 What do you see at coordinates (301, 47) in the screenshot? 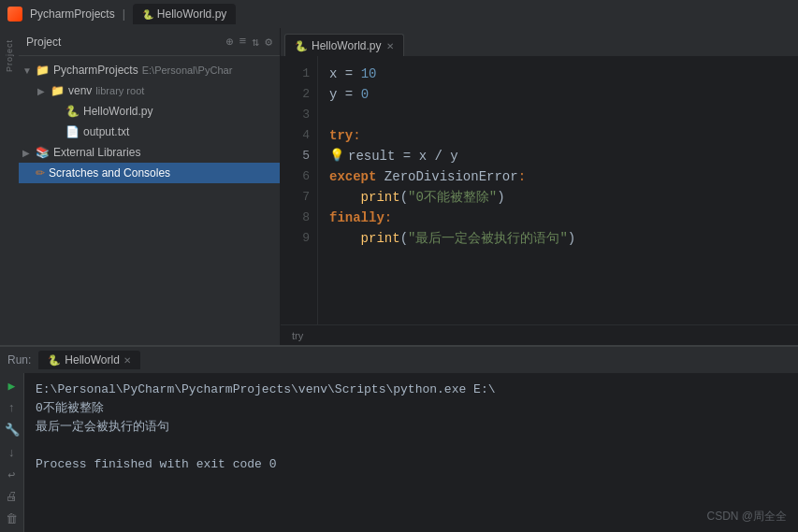
I see `tab-python-icon: 🐍` at bounding box center [301, 47].